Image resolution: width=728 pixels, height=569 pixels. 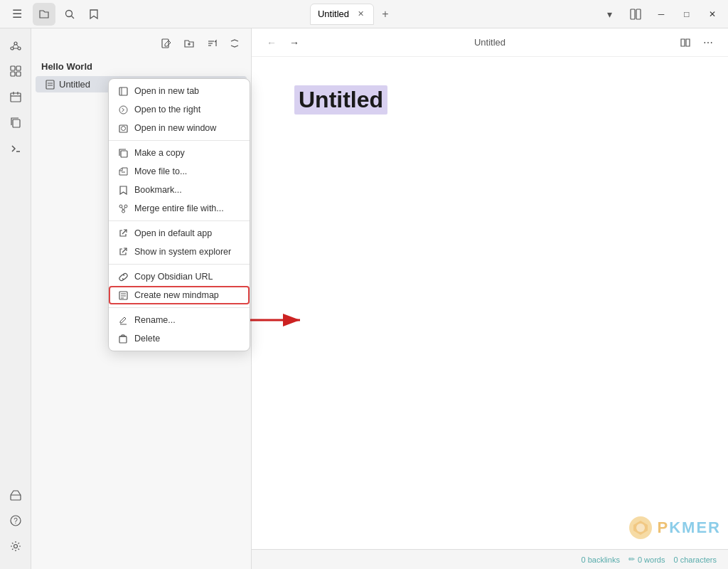 What do you see at coordinates (179, 208) in the screenshot?
I see `ctx-merge-file-label: Merge entire file with...` at bounding box center [179, 208].